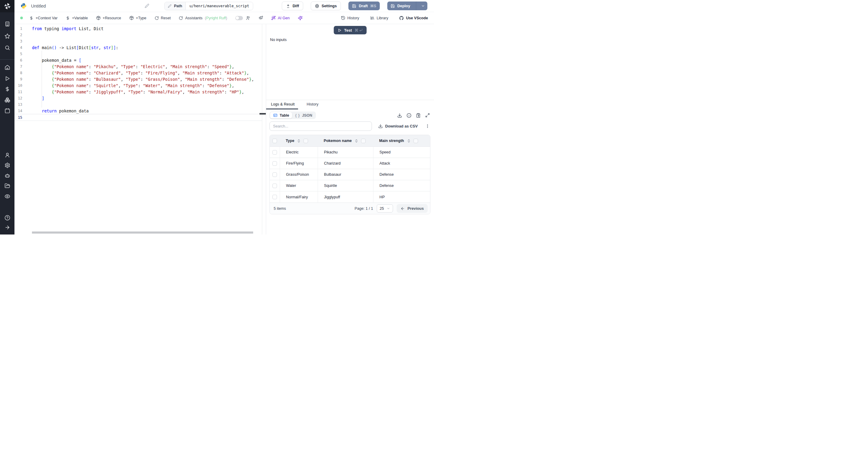 The width and height of the screenshot is (868, 469). I want to click on ai-gen-button: AI Gen, so click(280, 18).